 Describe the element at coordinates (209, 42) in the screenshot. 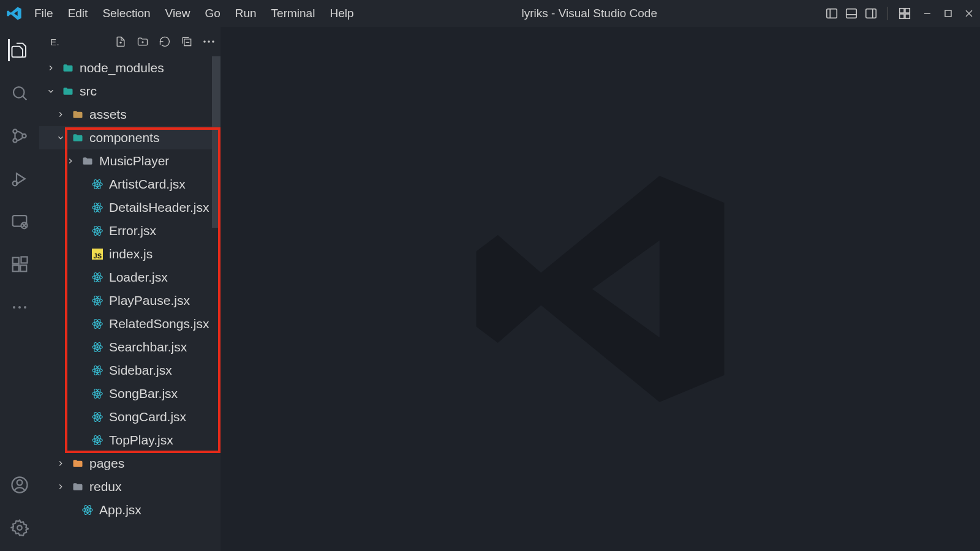

I see `more-actions-icon` at that location.